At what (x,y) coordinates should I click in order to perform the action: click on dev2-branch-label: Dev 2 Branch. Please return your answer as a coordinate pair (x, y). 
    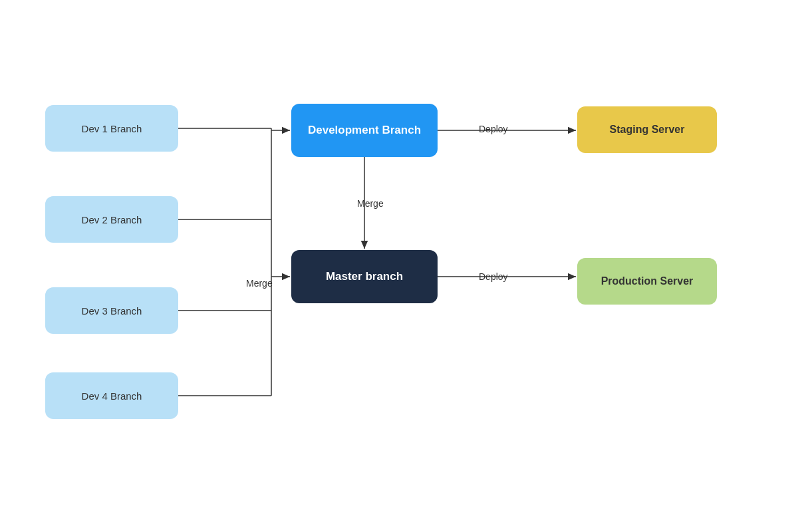
    Looking at the image, I should click on (112, 219).